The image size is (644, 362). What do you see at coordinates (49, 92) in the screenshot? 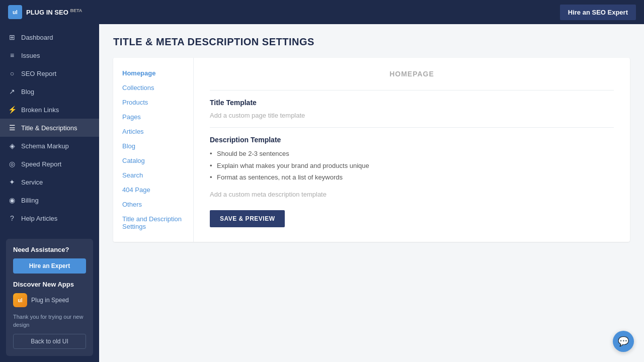
I see `sidebar-item-blog: ↗ Blog` at bounding box center [49, 92].